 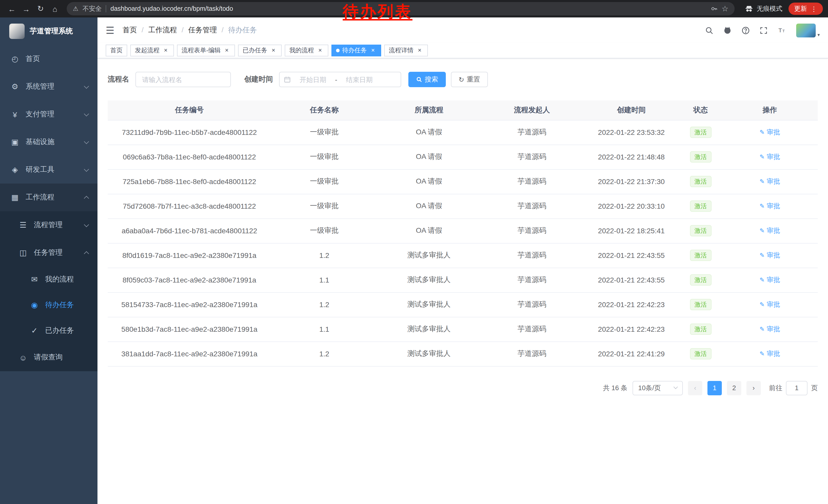 What do you see at coordinates (49, 225) in the screenshot?
I see `sidebar-item-process-mgmt: ☰ 流程管理` at bounding box center [49, 225].